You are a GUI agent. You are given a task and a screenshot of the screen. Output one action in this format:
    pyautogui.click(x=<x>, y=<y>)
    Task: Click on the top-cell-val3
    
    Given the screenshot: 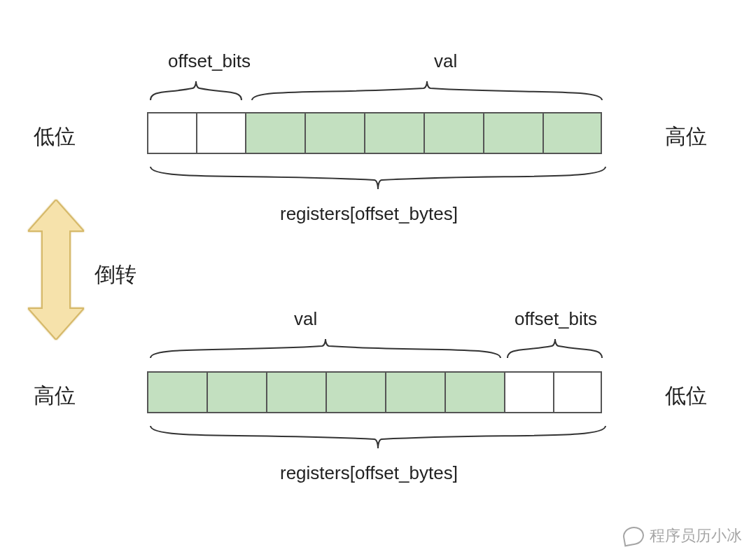 What is the action you would take?
    pyautogui.click(x=454, y=133)
    